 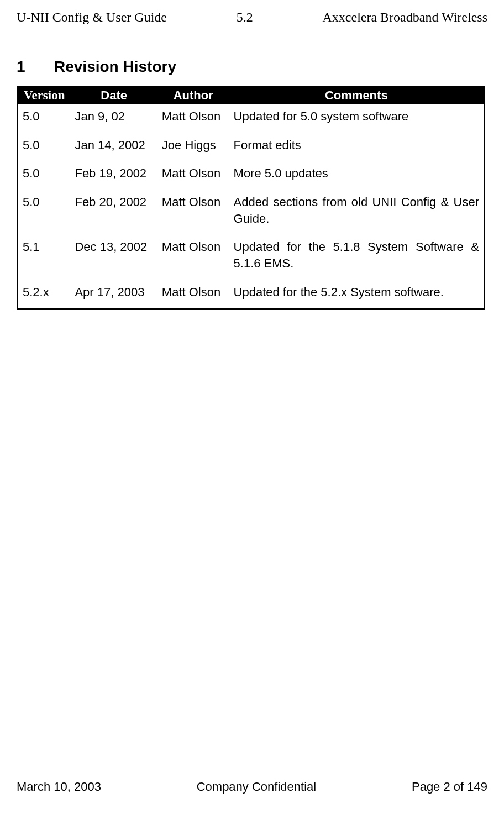 What do you see at coordinates (245, 18) in the screenshot?
I see `header-center: 5.2` at bounding box center [245, 18].